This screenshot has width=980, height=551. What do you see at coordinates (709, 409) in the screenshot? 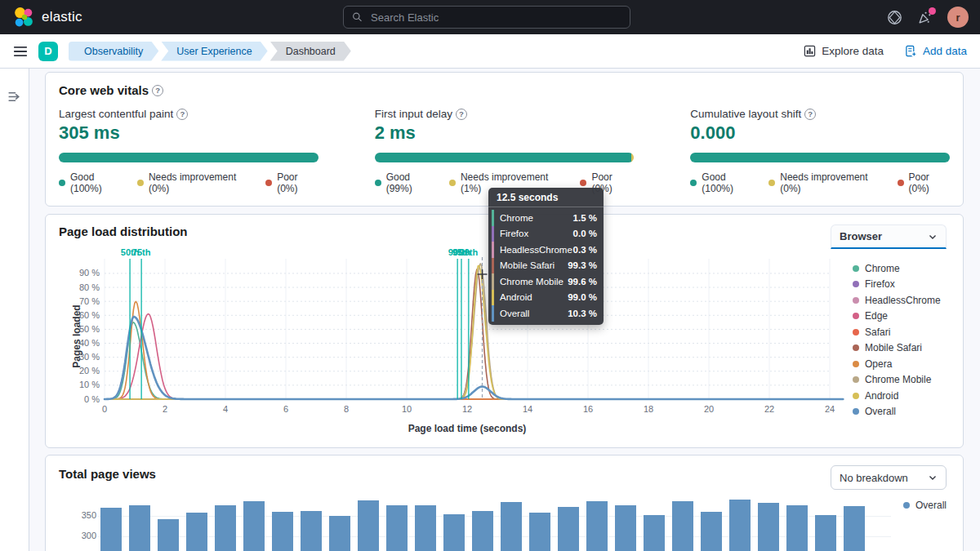
I see `svg-text: 20` at bounding box center [709, 409].